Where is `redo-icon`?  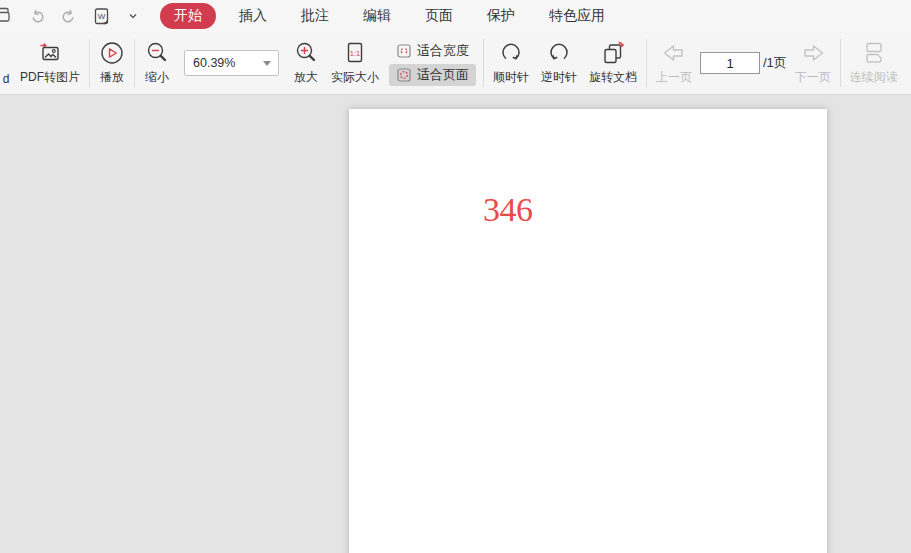
redo-icon is located at coordinates (69, 16).